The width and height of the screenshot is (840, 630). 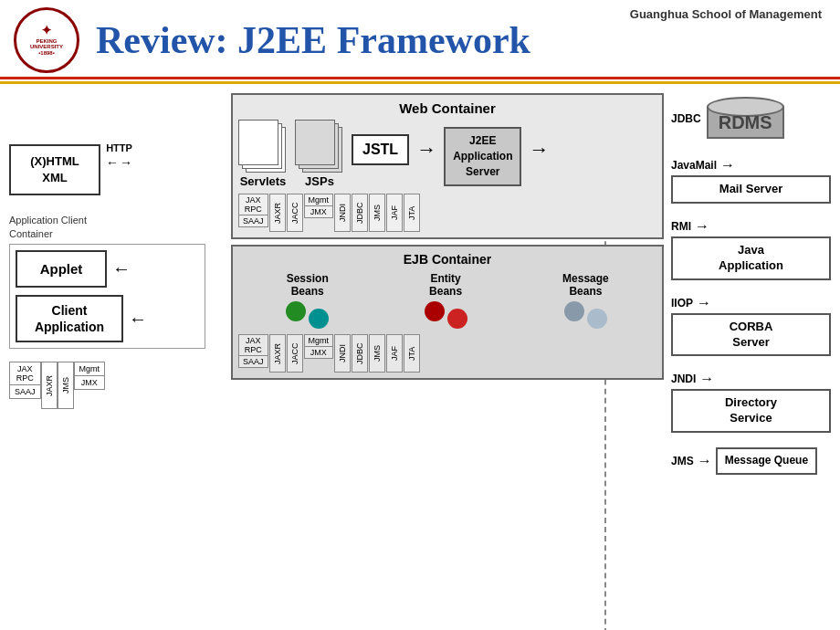 What do you see at coordinates (254, 353) in the screenshot?
I see `ejb-jax-saaj: JAXRPC SAAJ` at bounding box center [254, 353].